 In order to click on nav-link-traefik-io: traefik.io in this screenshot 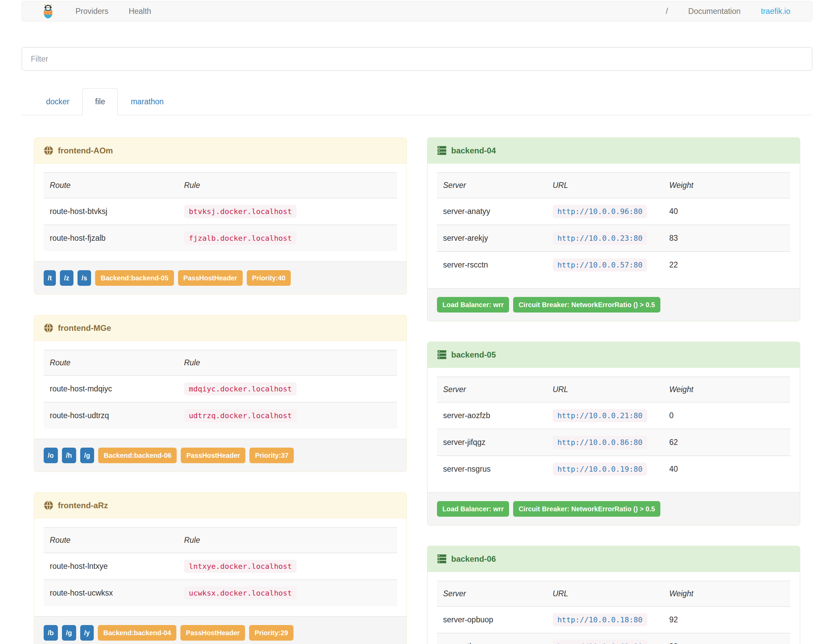, I will do `click(776, 11)`.